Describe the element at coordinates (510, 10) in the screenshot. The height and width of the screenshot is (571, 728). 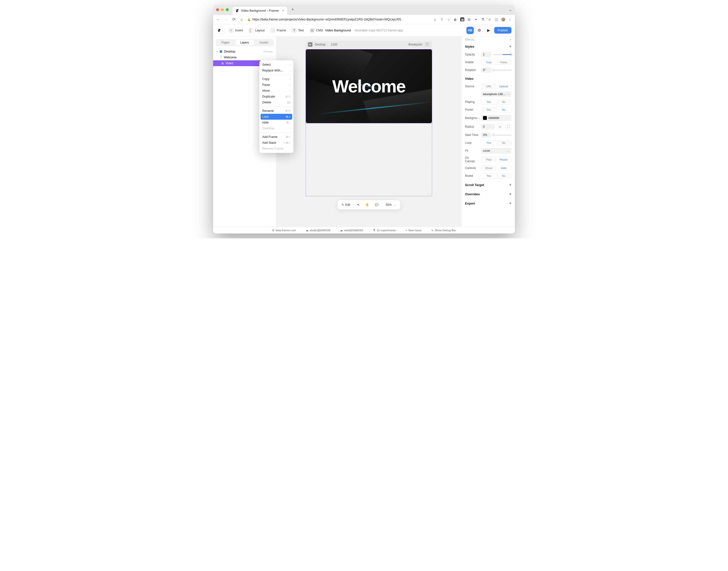
I see `tabs-dropdown-icon: ⌄` at that location.